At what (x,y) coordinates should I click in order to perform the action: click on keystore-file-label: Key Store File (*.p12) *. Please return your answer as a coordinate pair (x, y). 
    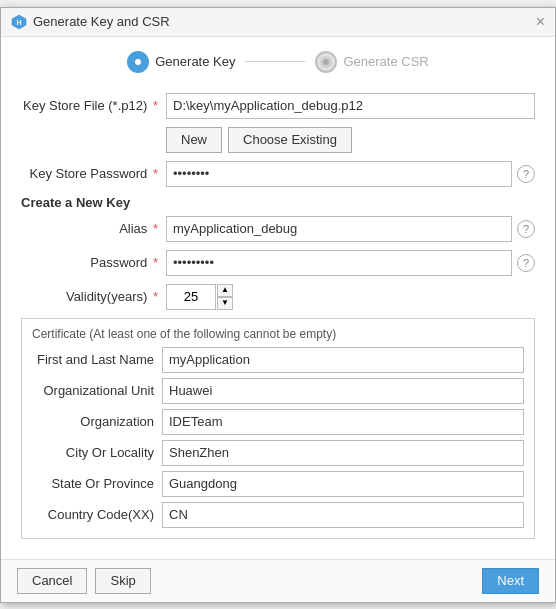
    Looking at the image, I should click on (94, 106).